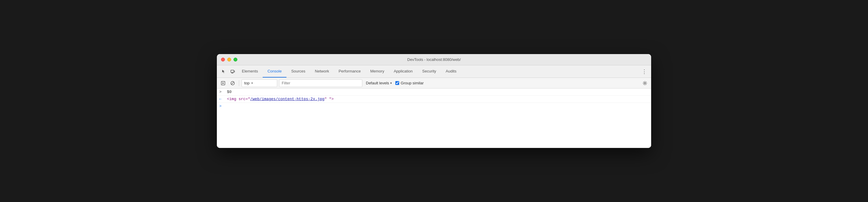  I want to click on minimize-button, so click(229, 60).